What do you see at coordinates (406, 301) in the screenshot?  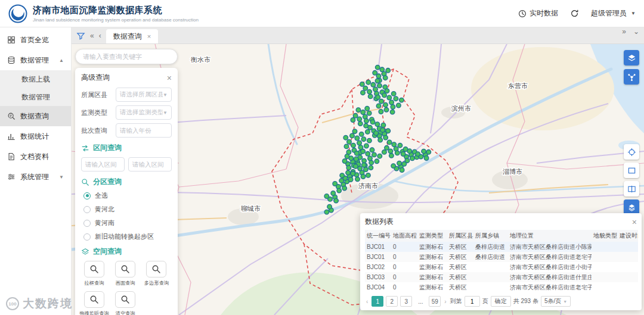 I see `page-number-3: 3` at bounding box center [406, 301].